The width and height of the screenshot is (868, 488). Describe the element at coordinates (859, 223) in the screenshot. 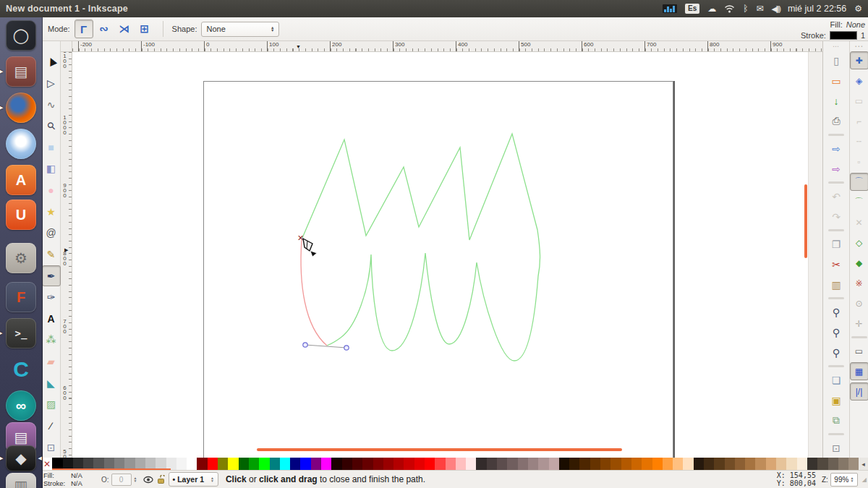

I see `snap-path-intersections-button: ✕` at that location.